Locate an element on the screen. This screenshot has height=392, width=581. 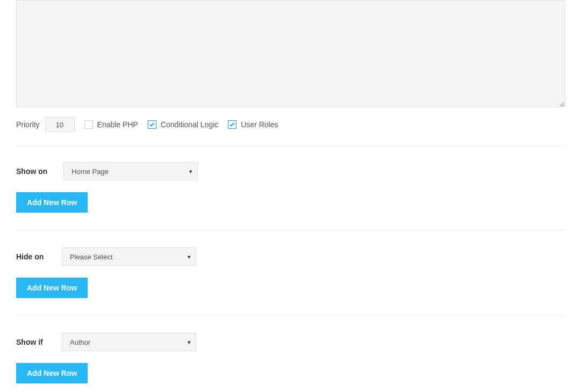
show-on-label: Show on is located at coordinates (32, 171).